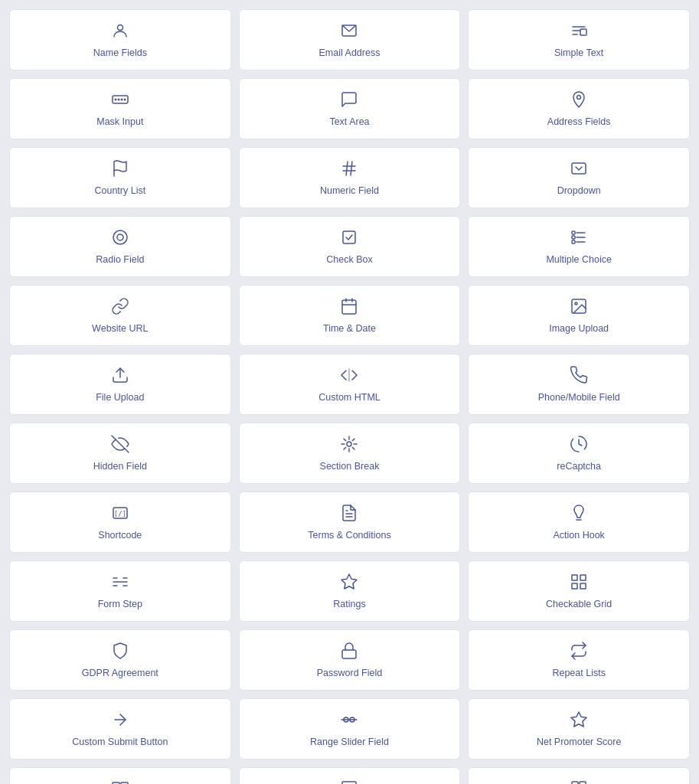 This screenshot has width=699, height=784. What do you see at coordinates (120, 729) in the screenshot?
I see `card-custom-submit: Custom Submit Button` at bounding box center [120, 729].